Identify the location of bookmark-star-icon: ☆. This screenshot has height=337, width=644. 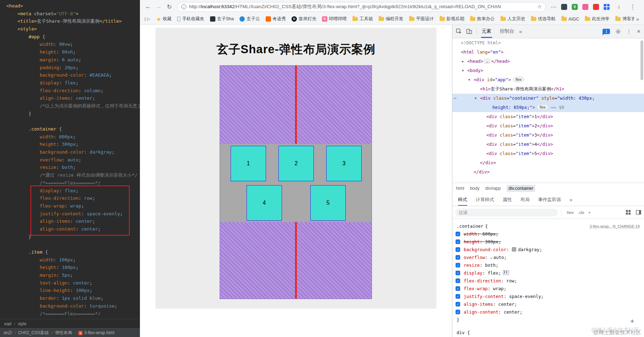
(540, 7).